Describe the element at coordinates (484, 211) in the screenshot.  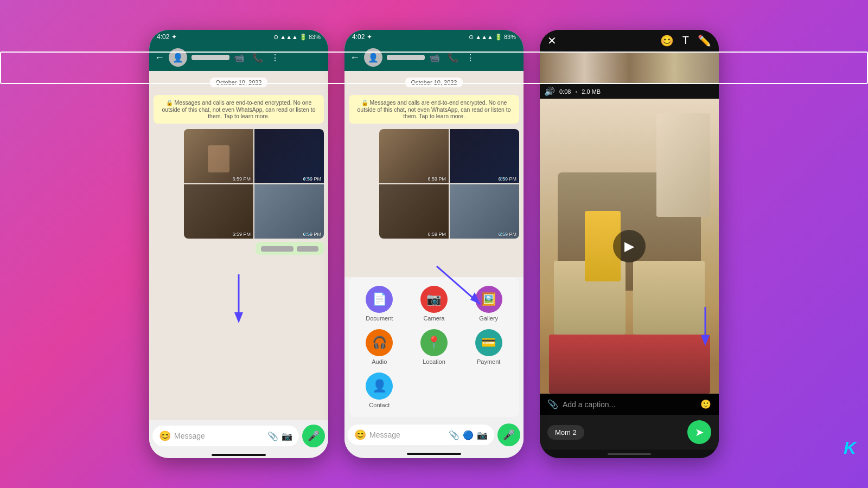
I see `photo-4-phone2: 6:59 PM ✓✓` at that location.